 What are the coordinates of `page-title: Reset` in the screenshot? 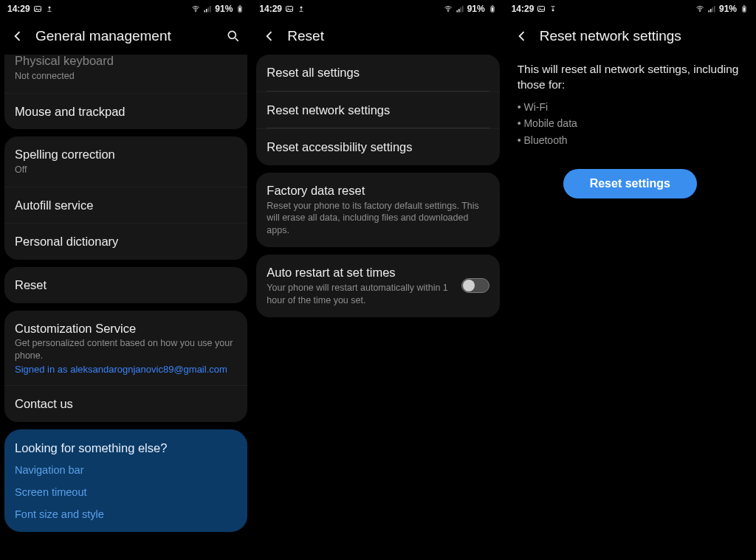 It's located at (306, 36).